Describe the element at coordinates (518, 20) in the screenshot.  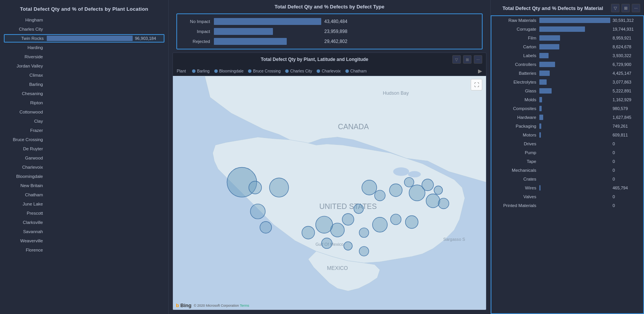
I see `material-label: Raw Materials` at that location.